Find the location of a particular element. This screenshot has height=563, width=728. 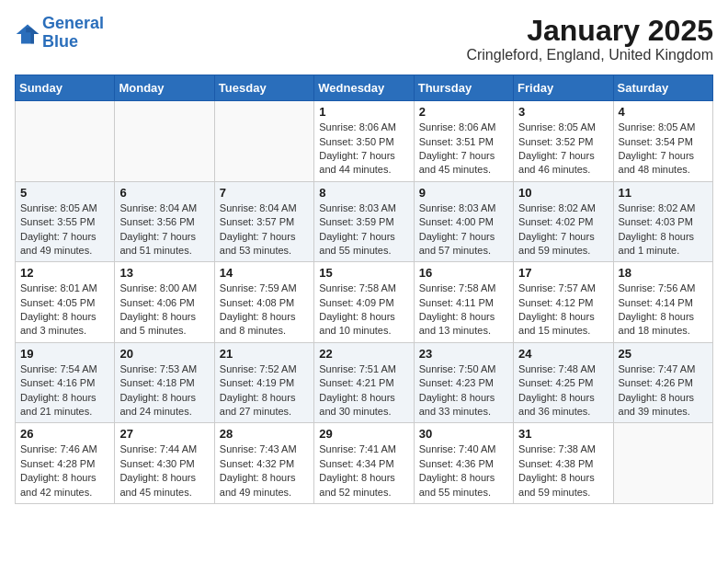

cell-info: Sunrise: 8:03 AM Sunset: 4:00 PM Dayligh… is located at coordinates (463, 230).